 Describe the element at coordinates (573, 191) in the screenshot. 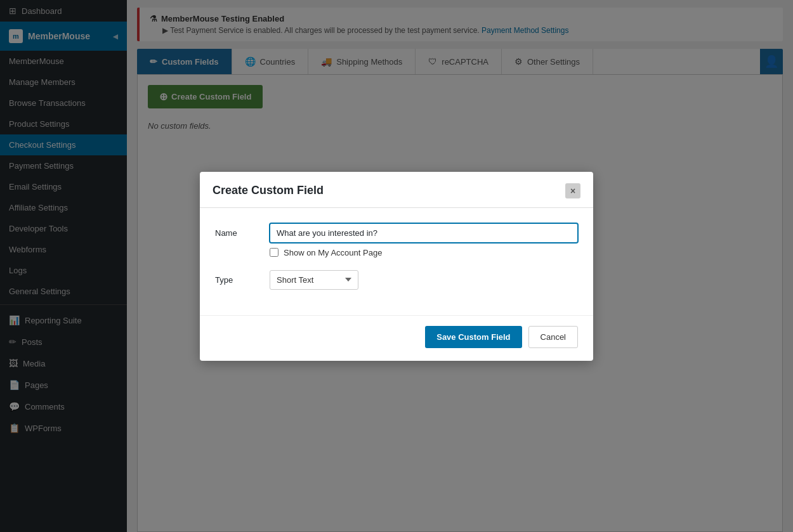

I see `modal-close-button: ×` at that location.